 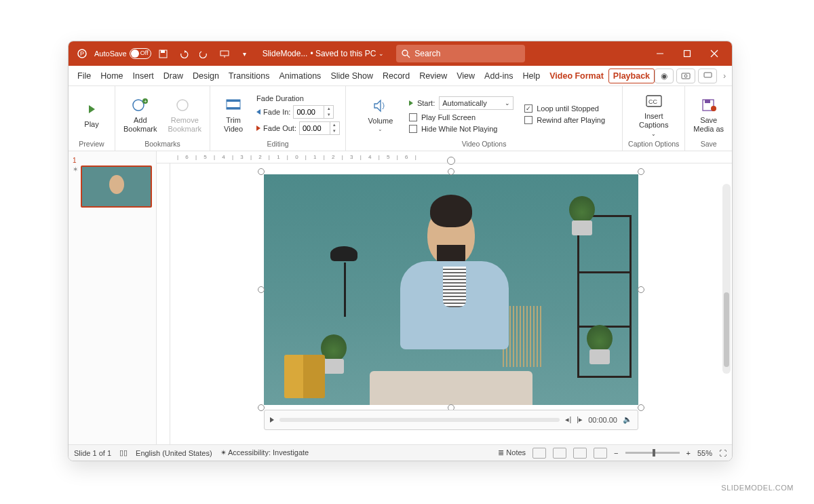 I want to click on search-box: Search, so click(x=461, y=54).